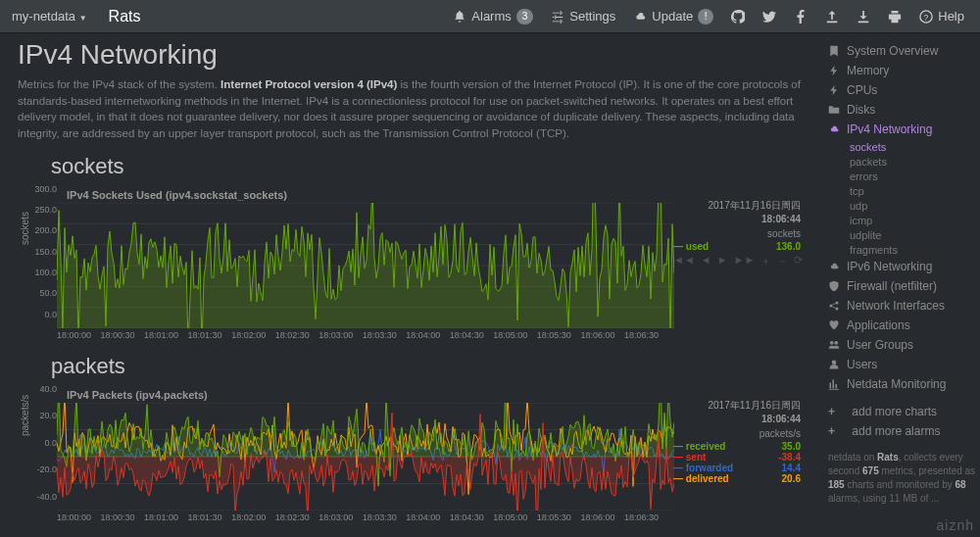 The image size is (980, 537). Describe the element at coordinates (769, 17) in the screenshot. I see `twitter-icon` at that location.